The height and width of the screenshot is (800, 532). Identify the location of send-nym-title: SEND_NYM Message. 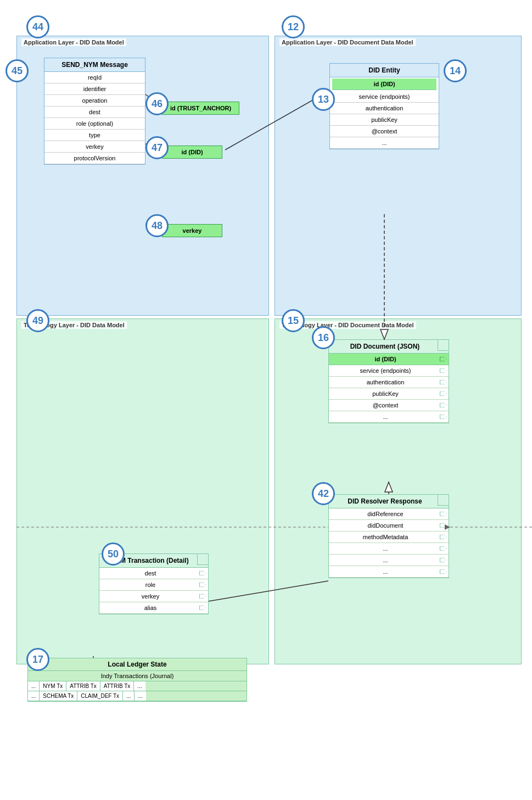
(94, 65).